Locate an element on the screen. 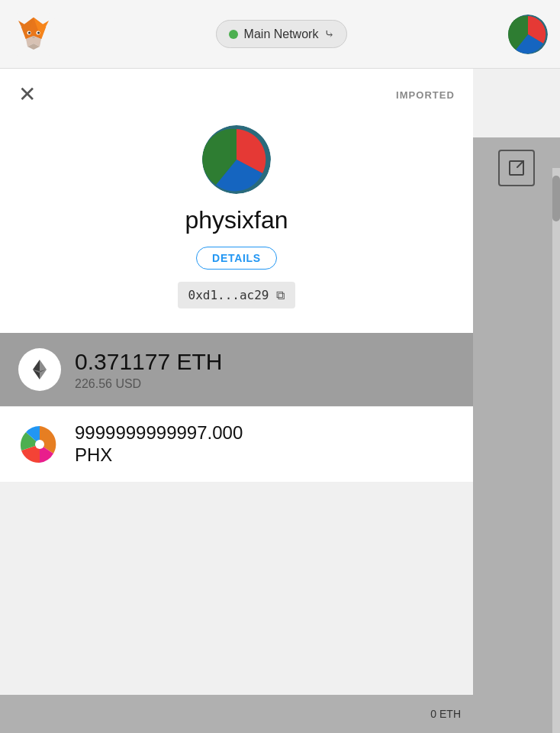 This screenshot has width=560, height=733. account-topbar: ✕ IMPORTED is located at coordinates (237, 91).